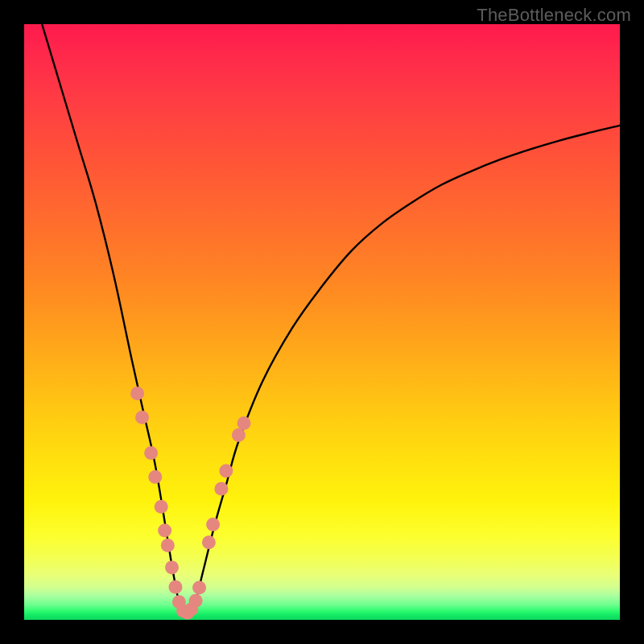 This screenshot has width=644, height=644. Describe the element at coordinates (554, 15) in the screenshot. I see `watermark-text: TheBottleneck.com` at that location.